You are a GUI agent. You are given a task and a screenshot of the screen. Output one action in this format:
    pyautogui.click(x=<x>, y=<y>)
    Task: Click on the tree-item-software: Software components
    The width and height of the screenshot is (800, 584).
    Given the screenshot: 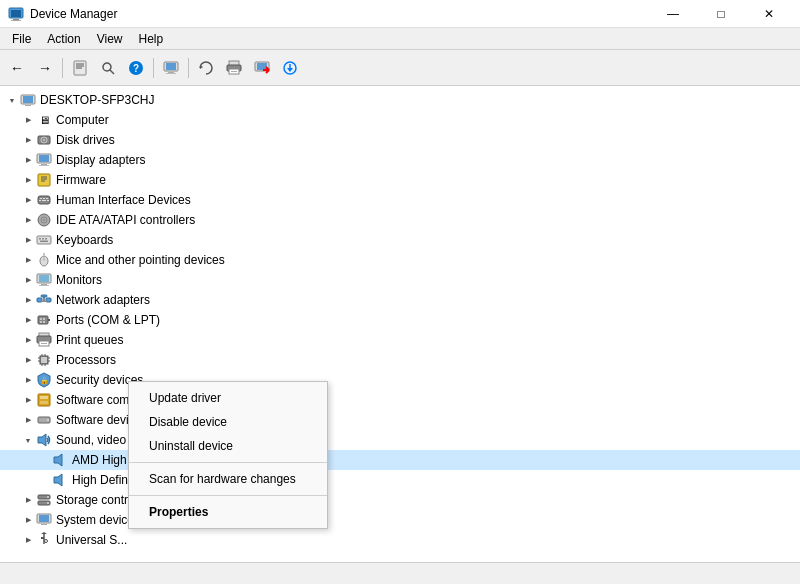 What is the action you would take?
    pyautogui.click(x=400, y=400)
    